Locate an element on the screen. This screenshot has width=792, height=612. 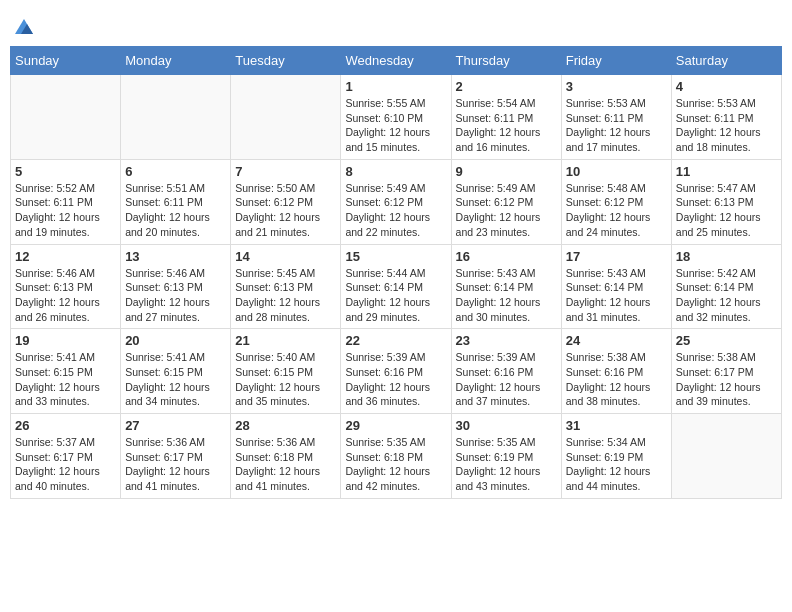
day-info: Sunrise: 5:50 AM Sunset: 6:12 PM Dayligh… is located at coordinates (286, 210).